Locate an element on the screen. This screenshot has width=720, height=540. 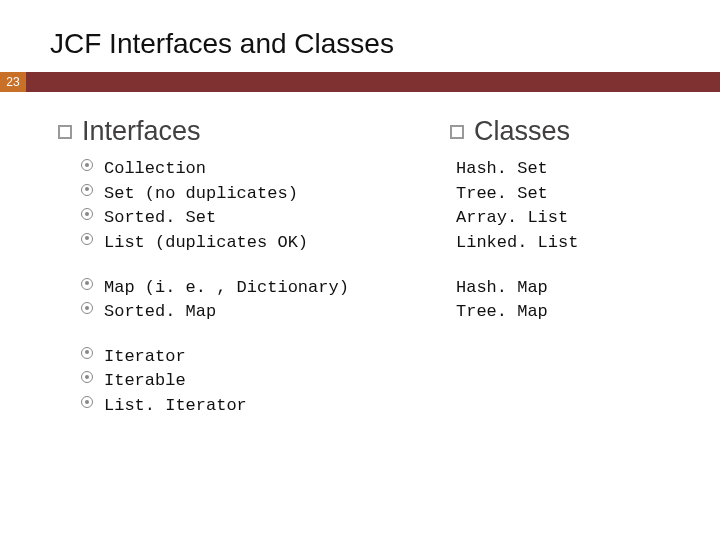
classes-group-2: Hash. Map Tree. Map is located at coordinates (565, 300).